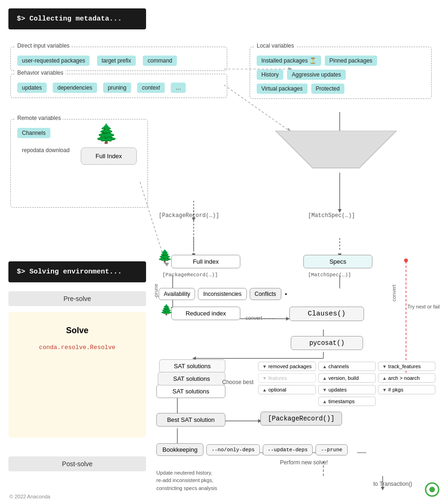 Image resolution: width=448 pixels, height=504 pixels. I want to click on solve-box: Solve conda.resolve.Resolve, so click(77, 375).